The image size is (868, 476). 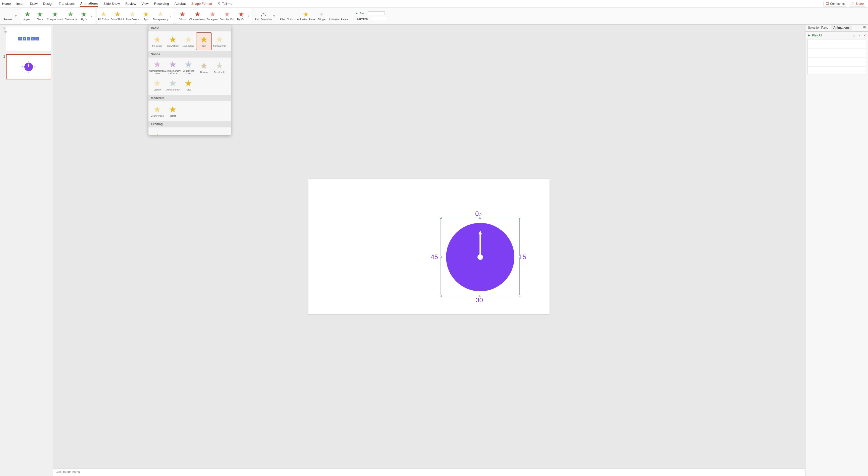 What do you see at coordinates (55, 16) in the screenshot?
I see `entrance-chequerboard: Chequerboard` at bounding box center [55, 16].